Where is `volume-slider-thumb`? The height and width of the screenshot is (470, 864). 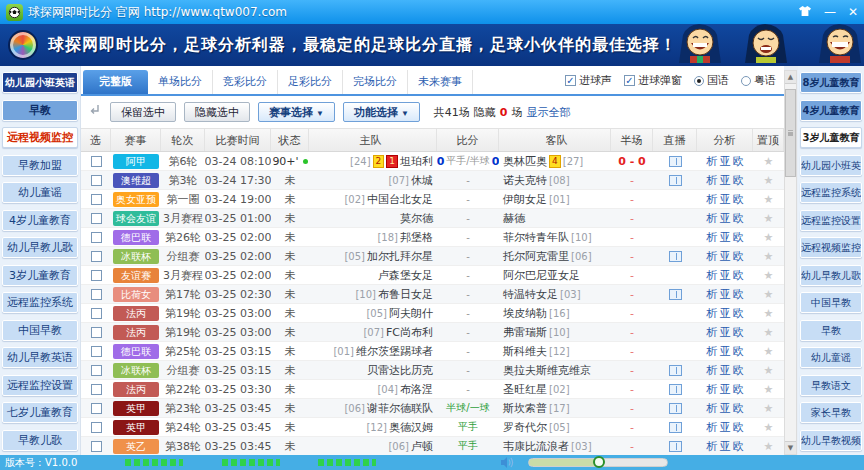 volume-slider-thumb is located at coordinates (599, 462).